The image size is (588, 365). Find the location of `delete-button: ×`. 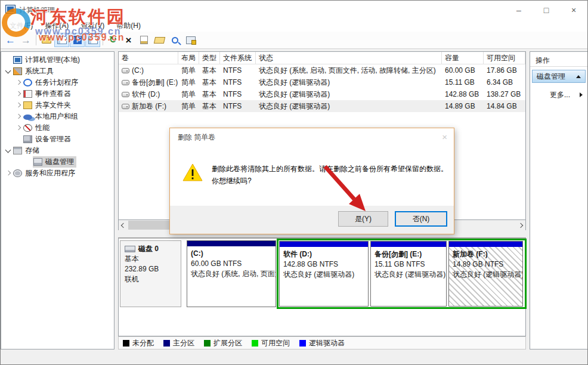

delete-button: × is located at coordinates (129, 40).